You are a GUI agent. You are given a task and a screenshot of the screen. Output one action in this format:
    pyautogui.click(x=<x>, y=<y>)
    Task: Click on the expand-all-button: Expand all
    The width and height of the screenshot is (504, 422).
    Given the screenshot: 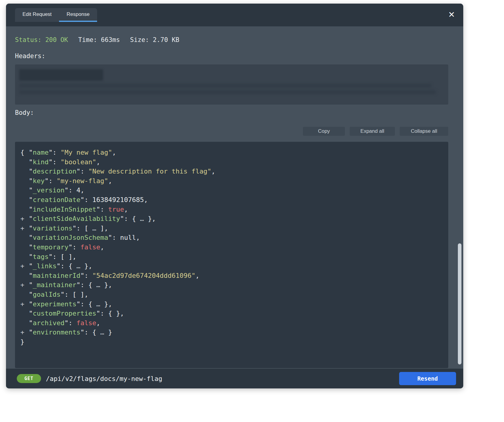 What is the action you would take?
    pyautogui.click(x=372, y=131)
    